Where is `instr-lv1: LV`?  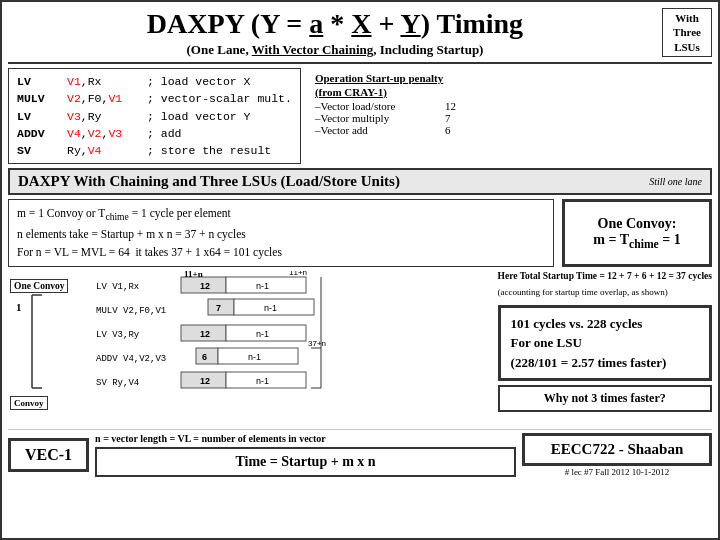 instr-lv1: LV is located at coordinates (42, 82).